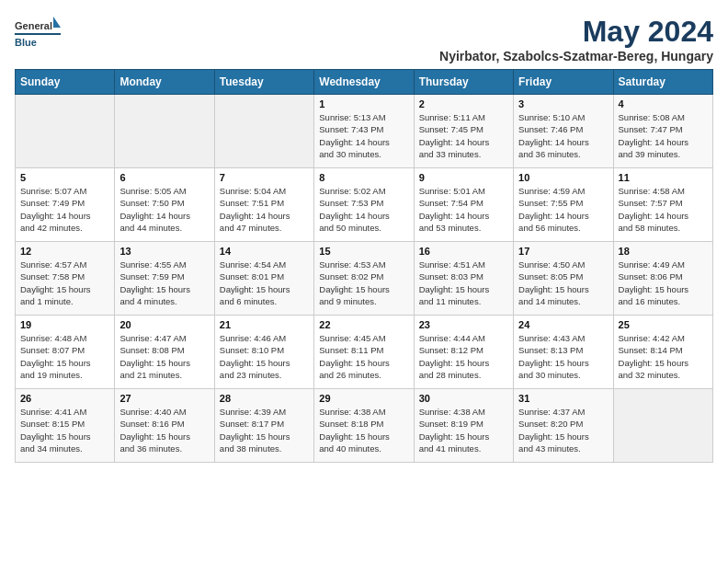  I want to click on day-cell: 10Sunrise: 4:59 AM Sunset: 7:55 PM Dayli…, so click(563, 205).